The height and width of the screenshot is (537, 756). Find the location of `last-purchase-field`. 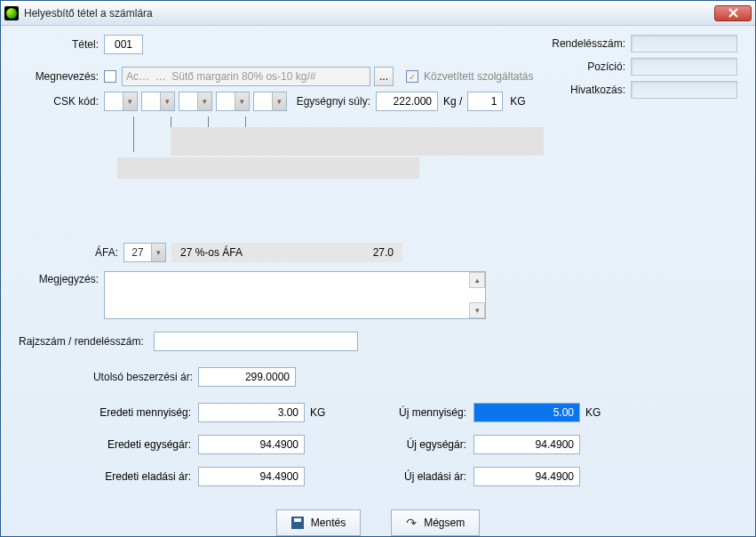

last-purchase-field is located at coordinates (247, 377).